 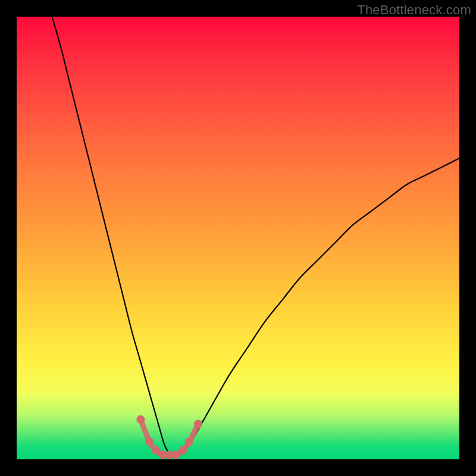 I want to click on trough-markers, so click(x=169, y=437).